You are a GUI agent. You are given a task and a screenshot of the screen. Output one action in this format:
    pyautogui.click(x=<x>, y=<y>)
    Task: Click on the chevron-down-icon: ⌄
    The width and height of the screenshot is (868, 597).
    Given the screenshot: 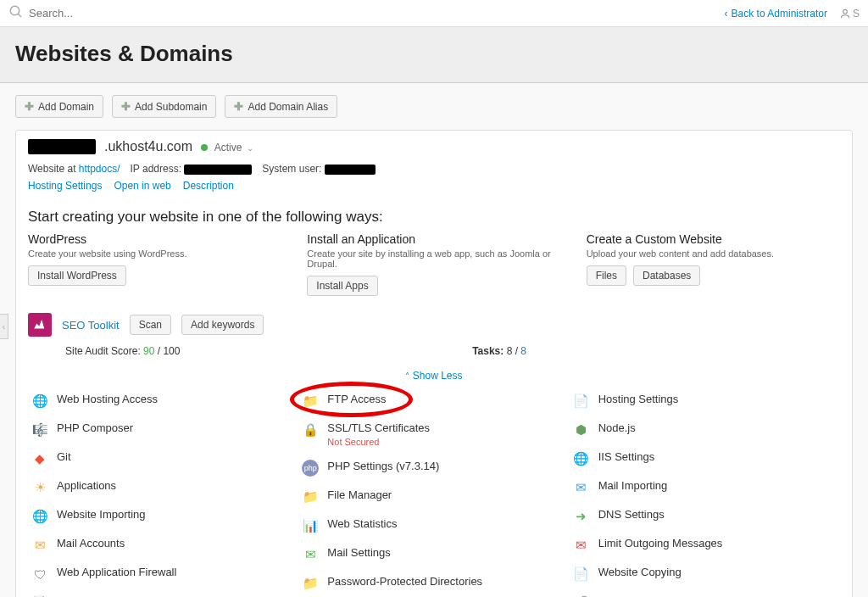 What is the action you would take?
    pyautogui.click(x=250, y=148)
    